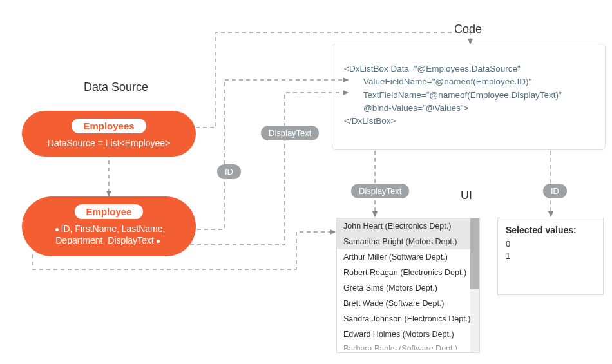  Describe the element at coordinates (470, 82) in the screenshot. I see `code-line-2: ValueFieldName="@nameof(Employee.ID)"` at that location.